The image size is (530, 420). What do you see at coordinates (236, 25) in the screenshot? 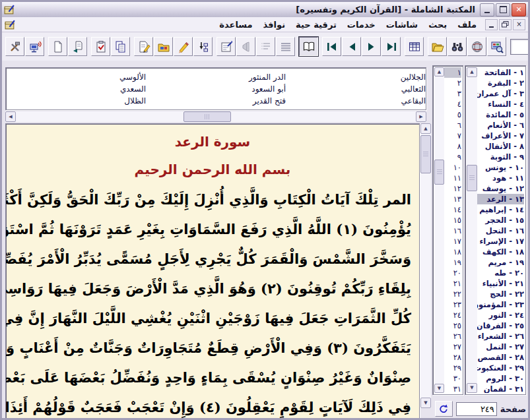
I see `menu-item-6: مساعدة` at bounding box center [236, 25].